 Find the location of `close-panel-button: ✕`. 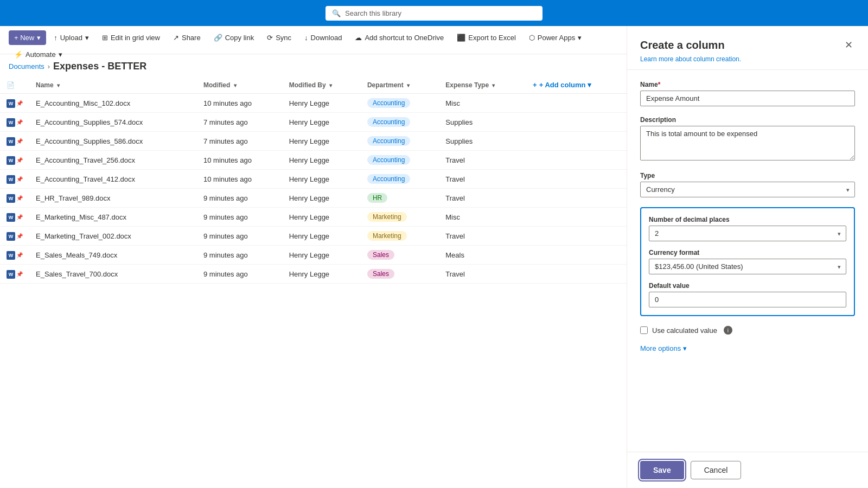

close-panel-button: ✕ is located at coordinates (848, 45).